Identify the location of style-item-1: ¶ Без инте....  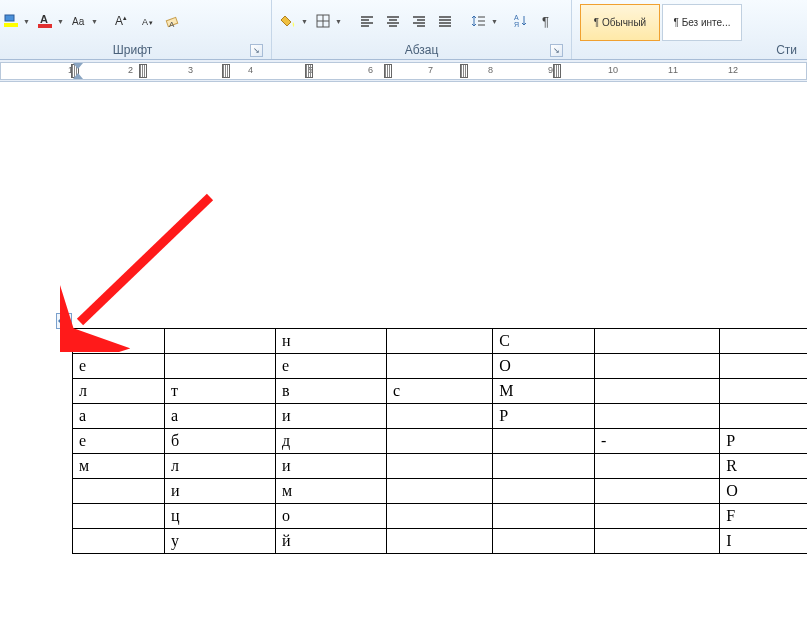
(702, 22).